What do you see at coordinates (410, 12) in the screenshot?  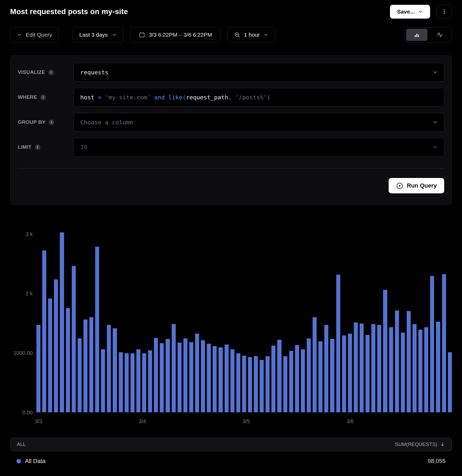 I see `save-button: Save...` at bounding box center [410, 12].